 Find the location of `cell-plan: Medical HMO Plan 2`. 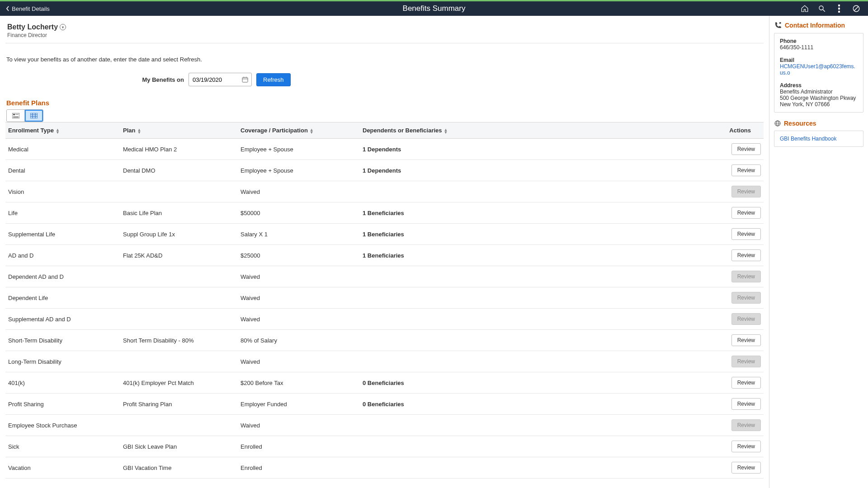

cell-plan: Medical HMO Plan 2 is located at coordinates (179, 149).